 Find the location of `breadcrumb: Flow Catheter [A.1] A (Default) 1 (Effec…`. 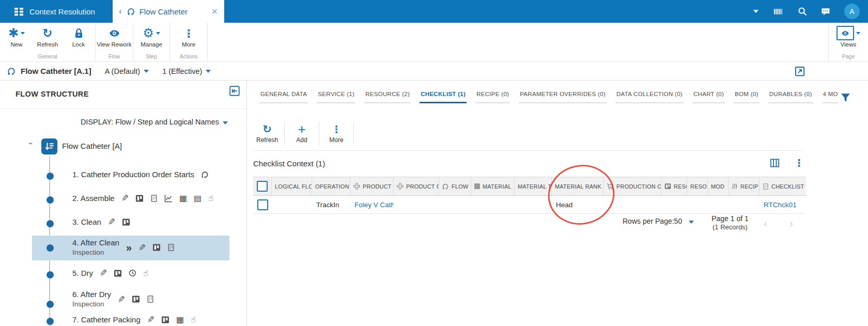

breadcrumb: Flow Catheter [A.1] A (Default) 1 (Effec… is located at coordinates (434, 71).